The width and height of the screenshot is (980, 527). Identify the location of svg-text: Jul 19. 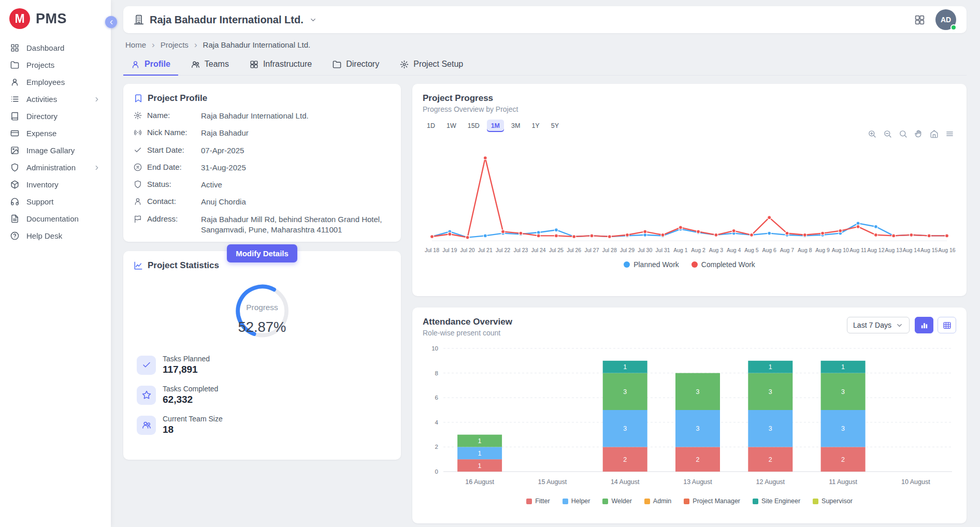
(450, 250).